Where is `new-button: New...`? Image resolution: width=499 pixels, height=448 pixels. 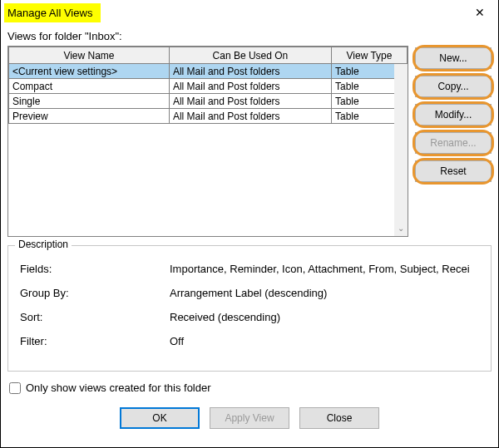
new-button: New... is located at coordinates (453, 58).